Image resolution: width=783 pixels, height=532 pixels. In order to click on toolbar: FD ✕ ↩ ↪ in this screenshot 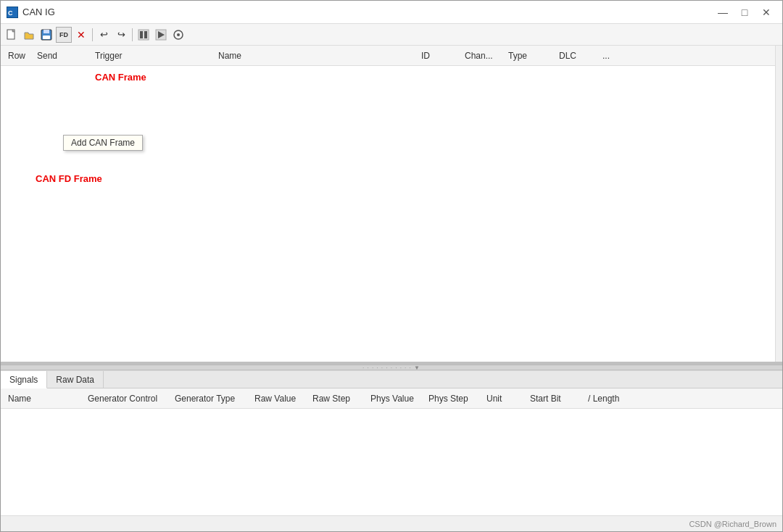, I will do `click(392, 35)`.